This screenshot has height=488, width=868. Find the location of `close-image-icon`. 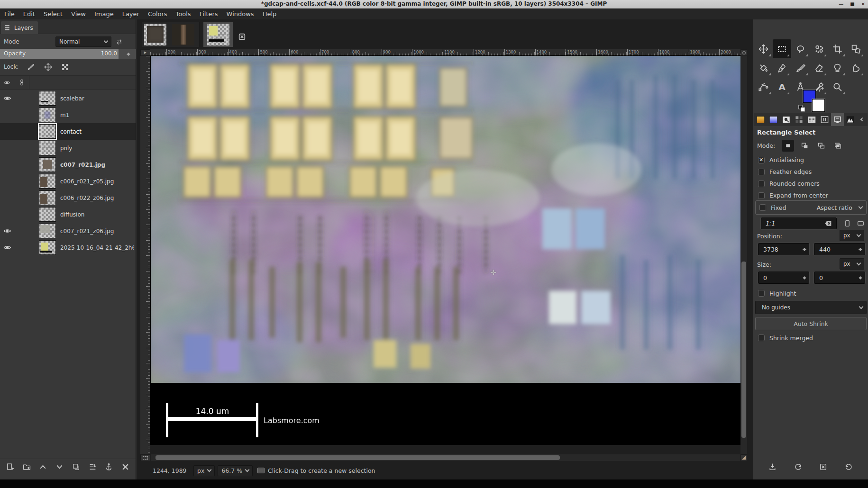

close-image-icon is located at coordinates (242, 36).